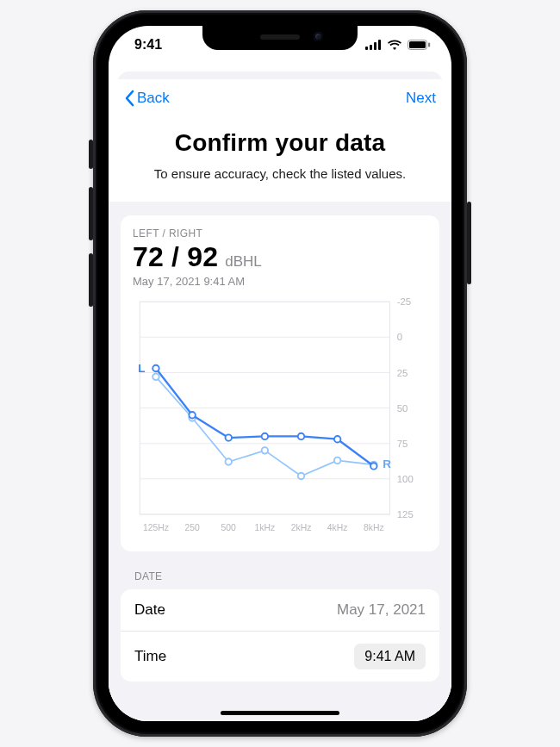 The width and height of the screenshot is (560, 747). Describe the element at coordinates (403, 444) in the screenshot. I see `svg-text: 75` at that location.